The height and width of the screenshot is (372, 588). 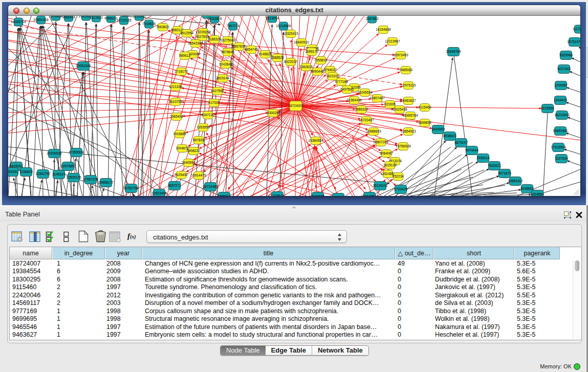 What do you see at coordinates (450, 136) in the screenshot?
I see `svg-text: 8938923` at bounding box center [450, 136].